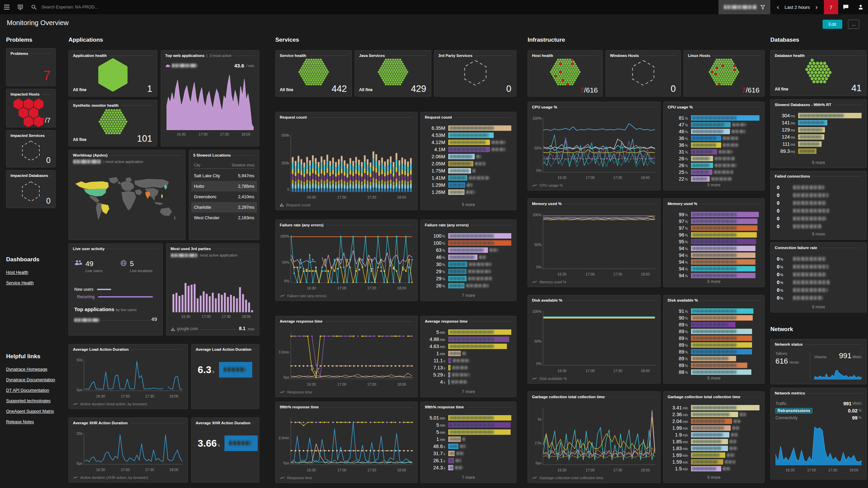  What do you see at coordinates (127, 195) in the screenshot?
I see `tile-worldmap-apdex: Worldmap (Apdex) | most active applicati…` at bounding box center [127, 195].